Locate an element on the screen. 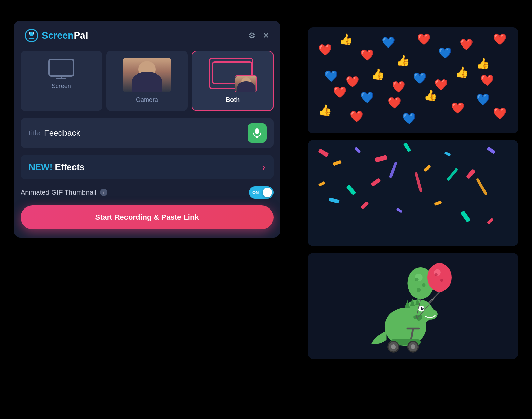 The height and width of the screenshot is (419, 532). effects-banner: NEW! Effects › is located at coordinates (147, 167).